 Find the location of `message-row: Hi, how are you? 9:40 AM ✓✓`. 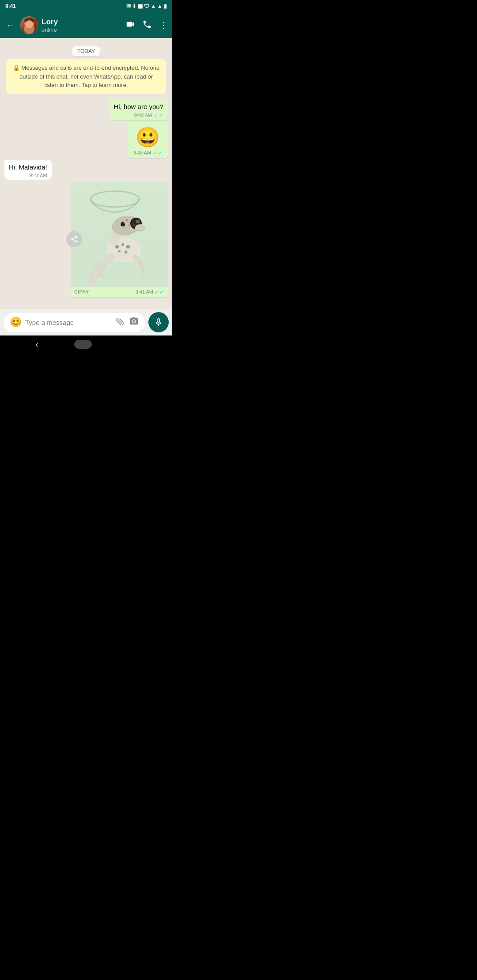

message-row: Hi, how are you? 9:40 AM ✓✓ is located at coordinates (86, 110).